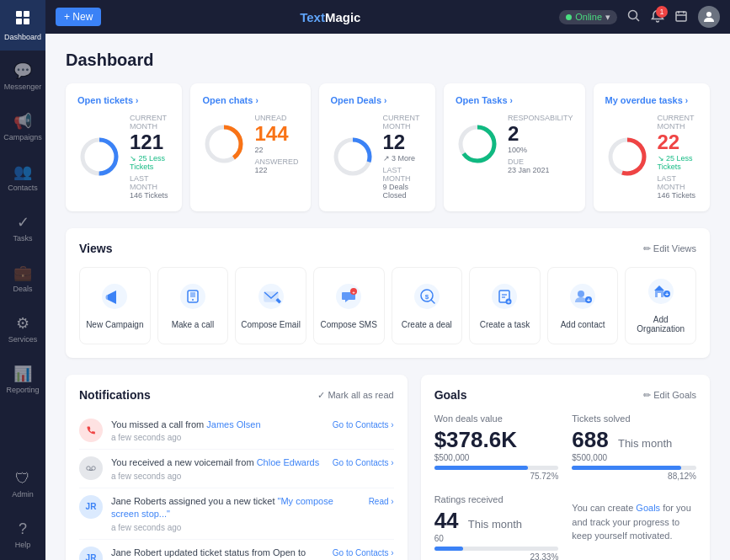  What do you see at coordinates (403, 122) in the screenshot?
I see `deals-current-label: CURRENT MONTH` at bounding box center [403, 122].